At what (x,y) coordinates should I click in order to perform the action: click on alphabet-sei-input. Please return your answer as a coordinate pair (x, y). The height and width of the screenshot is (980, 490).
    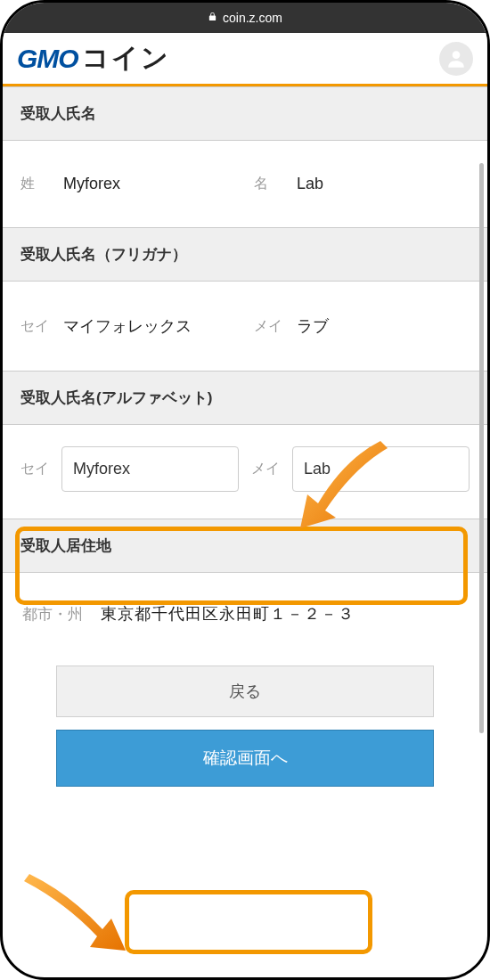
    Looking at the image, I should click on (150, 469).